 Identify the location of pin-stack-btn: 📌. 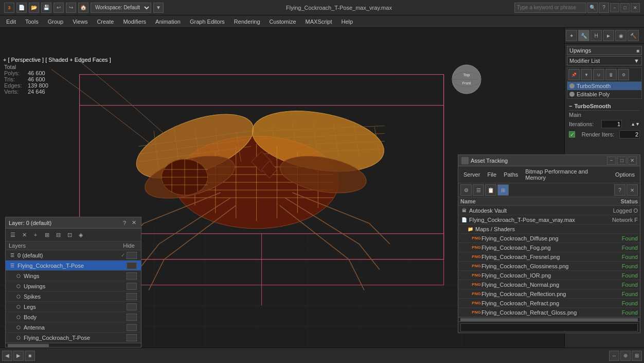
(574, 75).